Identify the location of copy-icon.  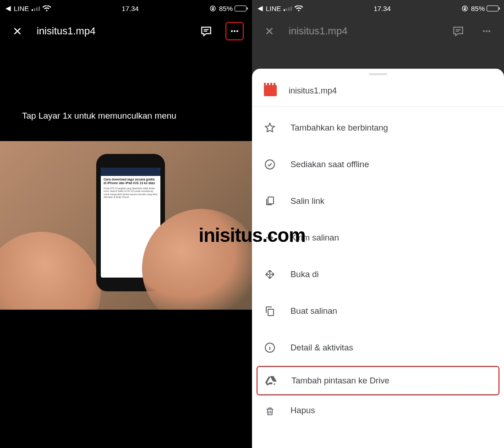
(270, 311).